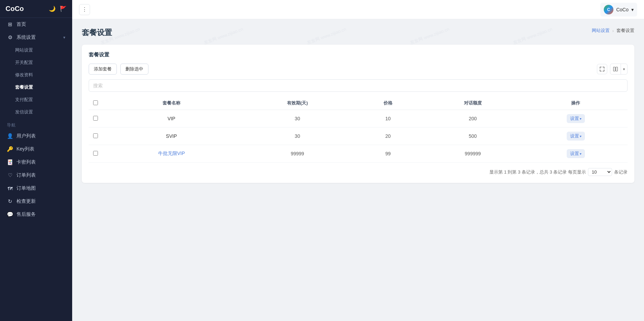  What do you see at coordinates (576, 119) in the screenshot?
I see `action-button-1: 设置 ▾` at bounding box center [576, 119].